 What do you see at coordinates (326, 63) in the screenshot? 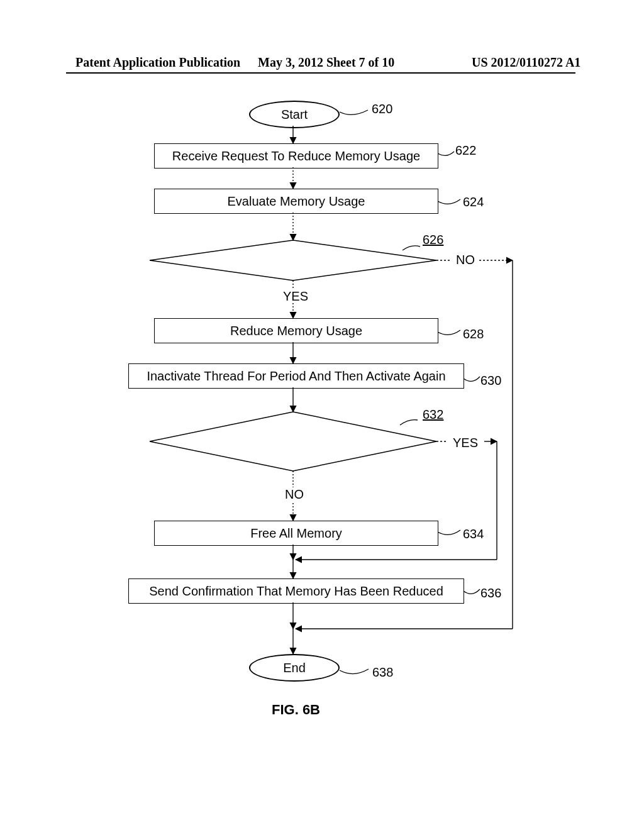
I see `header-mid: May 3, 2012 Sheet 7 of 10` at bounding box center [326, 63].